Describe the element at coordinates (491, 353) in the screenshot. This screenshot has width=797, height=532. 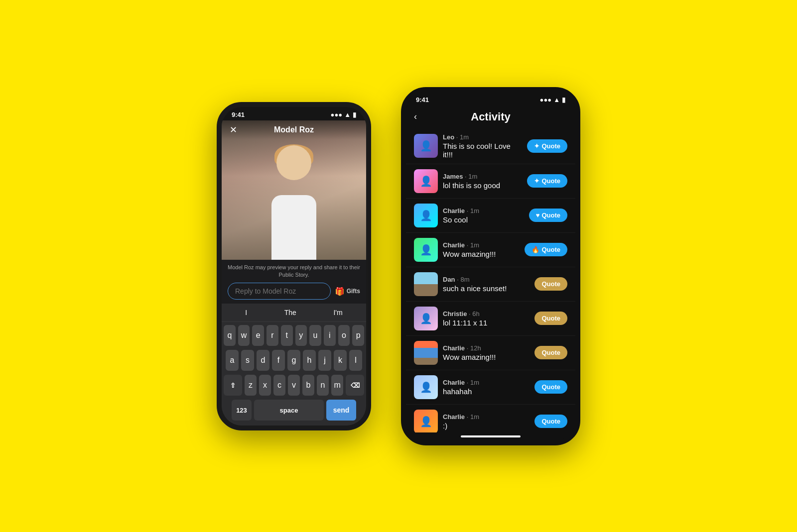
I see `activity-item-charlie3: Charlie · 12h Wow amazing!!! Quote` at that location.